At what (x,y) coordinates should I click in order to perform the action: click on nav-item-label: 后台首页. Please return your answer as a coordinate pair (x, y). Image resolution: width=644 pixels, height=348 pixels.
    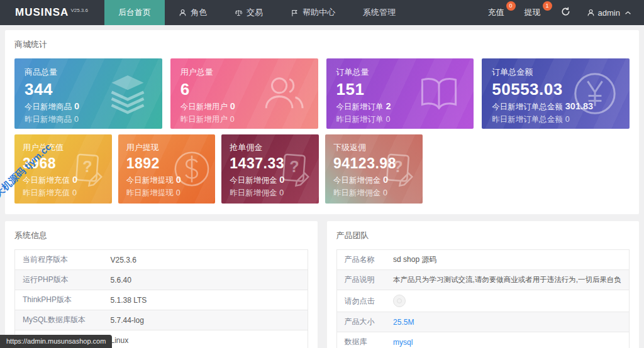
    Looking at the image, I should click on (135, 13).